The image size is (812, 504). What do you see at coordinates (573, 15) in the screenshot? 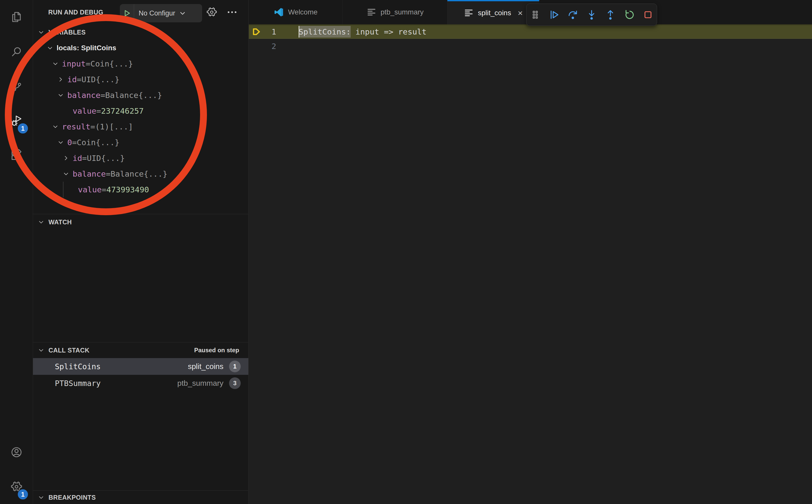
I see `step-over-icon` at bounding box center [573, 15].